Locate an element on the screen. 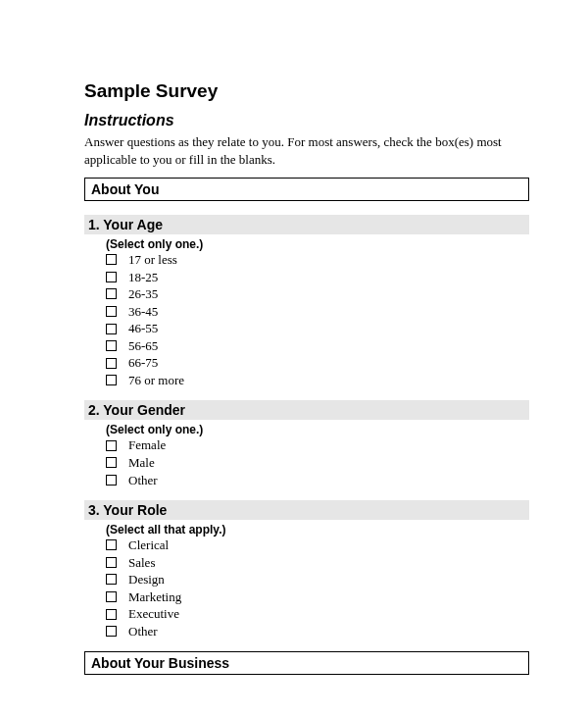  option-row: 46-55 is located at coordinates (318, 329).